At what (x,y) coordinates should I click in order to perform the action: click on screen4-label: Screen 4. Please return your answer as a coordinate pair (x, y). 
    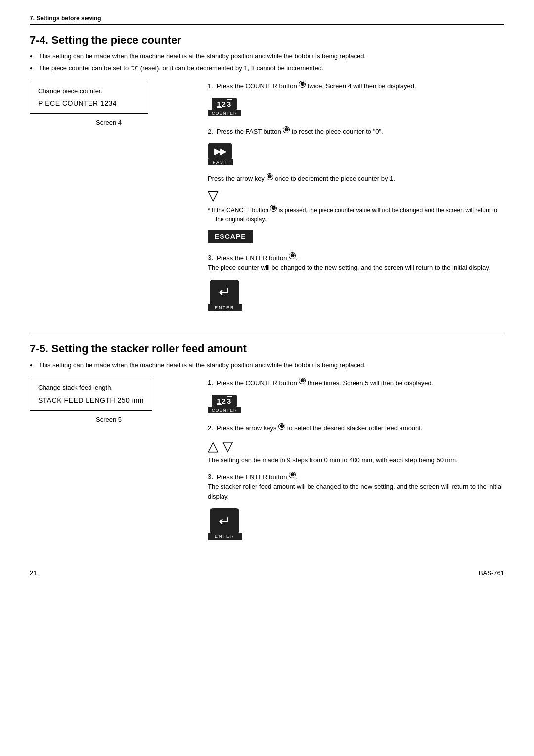
    Looking at the image, I should click on (109, 123).